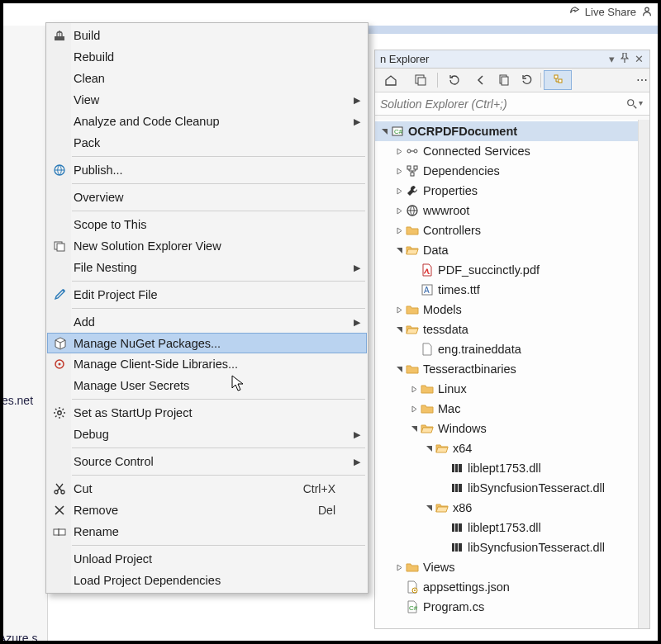 The image size is (661, 644). I want to click on account-icon, so click(647, 12).